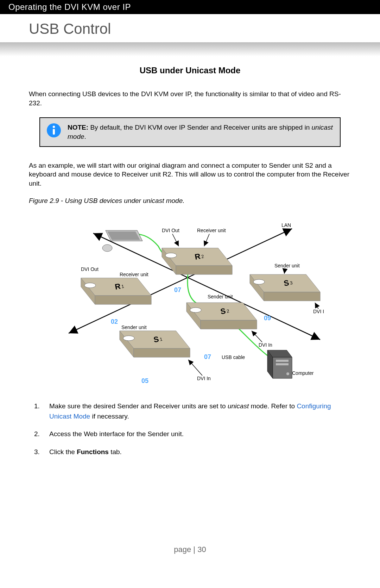 This screenshot has height=588, width=380. What do you see at coordinates (155, 344) in the screenshot?
I see `sender-s1-box: S 1` at bounding box center [155, 344].